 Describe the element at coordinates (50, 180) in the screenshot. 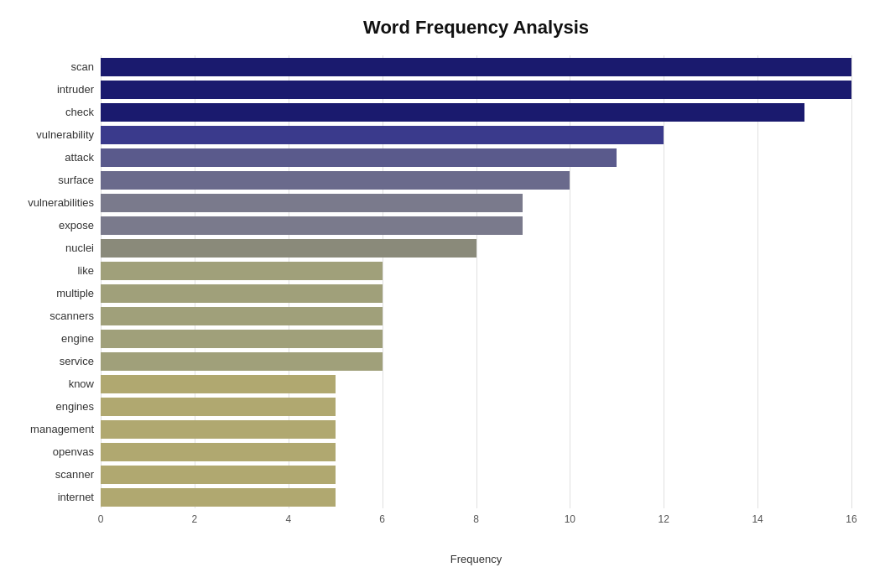

I see `bar-label: surface` at that location.